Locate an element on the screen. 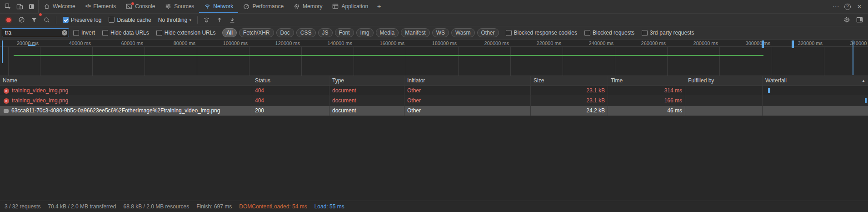 This screenshot has height=212, width=868. error-icon: × is located at coordinates (6, 91).